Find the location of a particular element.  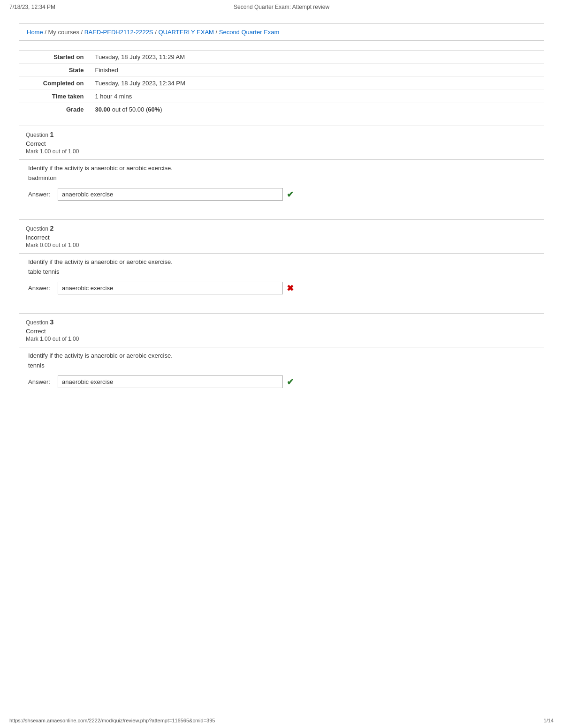

q-prompt-1: Identify if the activity is anaerobic or… is located at coordinates (282, 168).